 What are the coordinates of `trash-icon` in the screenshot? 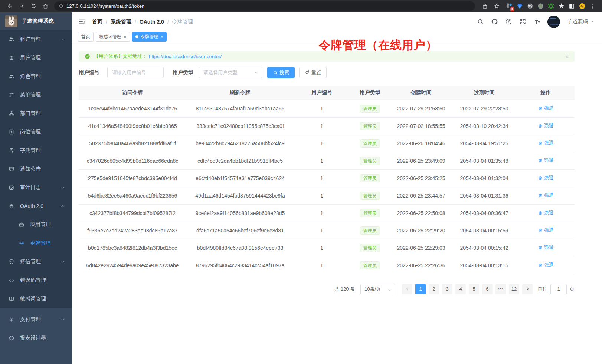 It's located at (540, 231).